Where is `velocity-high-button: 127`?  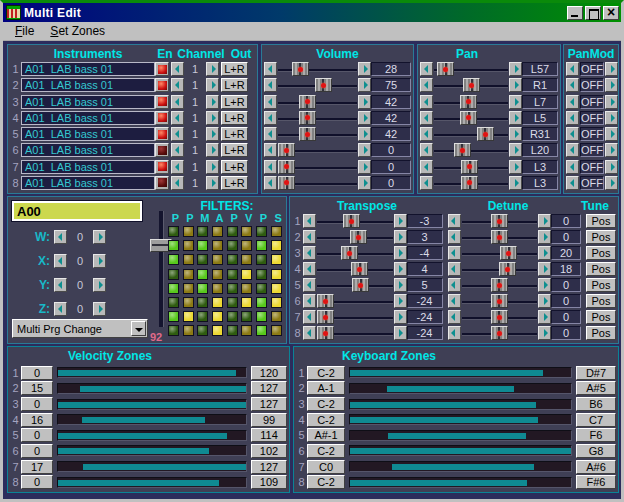
velocity-high-button: 127 is located at coordinates (269, 388).